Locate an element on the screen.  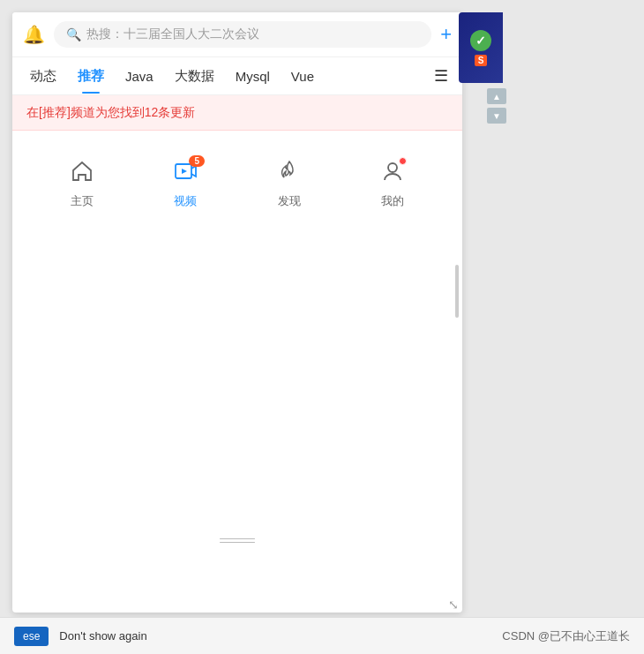
checkmark-icon: ✓ is located at coordinates (481, 41).